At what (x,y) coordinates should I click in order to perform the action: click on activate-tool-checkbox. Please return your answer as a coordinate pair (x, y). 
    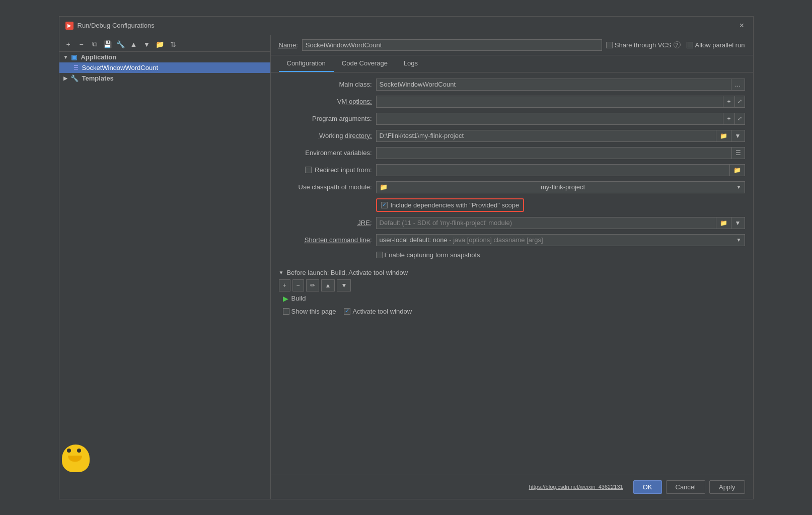
    Looking at the image, I should click on (347, 311).